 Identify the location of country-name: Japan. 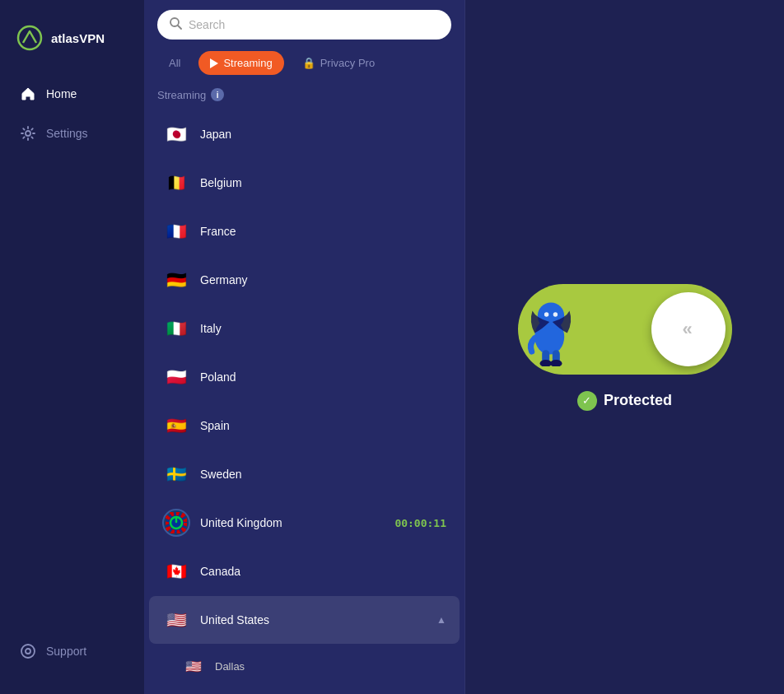
(323, 134).